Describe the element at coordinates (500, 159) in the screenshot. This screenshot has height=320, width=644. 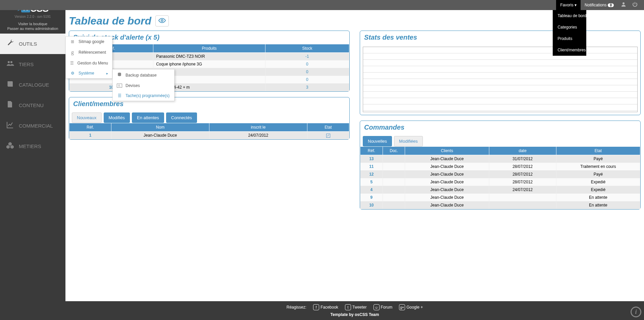
I see `table-row: 13Jean-Claude Duce31/07/2012Payé` at that location.